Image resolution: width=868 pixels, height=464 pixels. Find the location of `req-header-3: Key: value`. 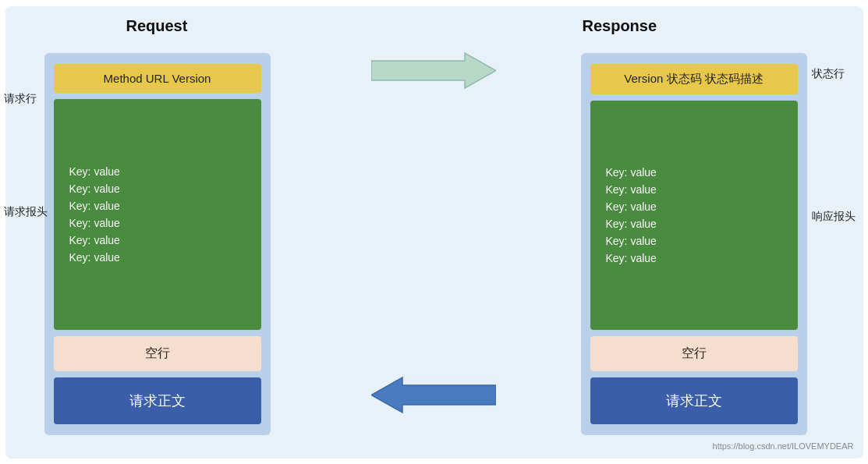

req-header-3: Key: value is located at coordinates (158, 206).